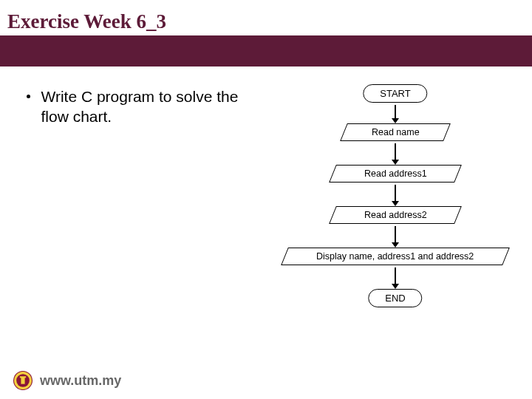 This screenshot has width=532, height=399. I want to click on flow-io-label: Display name, address1 and address2, so click(395, 256).